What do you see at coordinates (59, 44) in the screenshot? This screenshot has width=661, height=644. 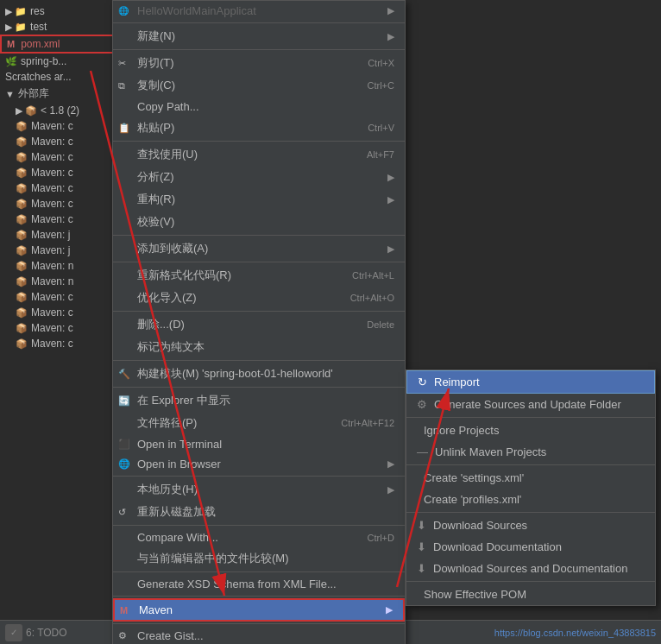 I see `tree-item-pom: M pom.xml` at bounding box center [59, 44].